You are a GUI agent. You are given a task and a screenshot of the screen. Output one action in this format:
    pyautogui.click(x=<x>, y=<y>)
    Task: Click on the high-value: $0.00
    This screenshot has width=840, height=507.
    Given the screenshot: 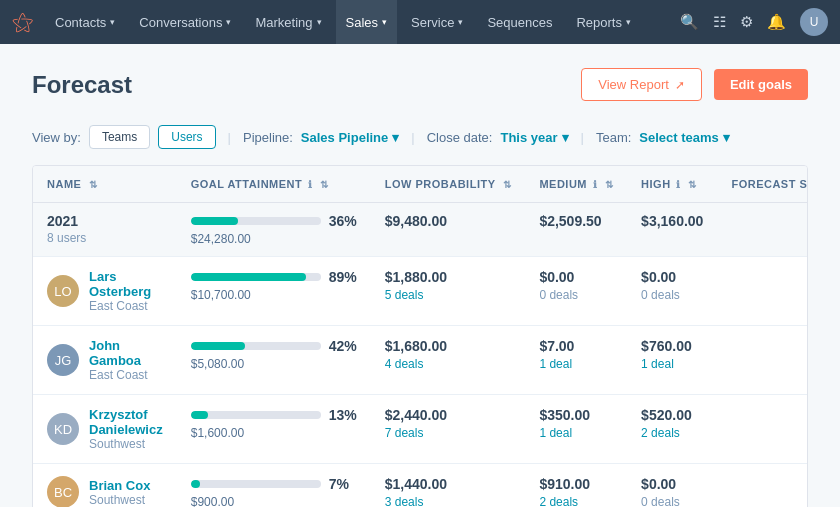 What is the action you would take?
    pyautogui.click(x=672, y=277)
    